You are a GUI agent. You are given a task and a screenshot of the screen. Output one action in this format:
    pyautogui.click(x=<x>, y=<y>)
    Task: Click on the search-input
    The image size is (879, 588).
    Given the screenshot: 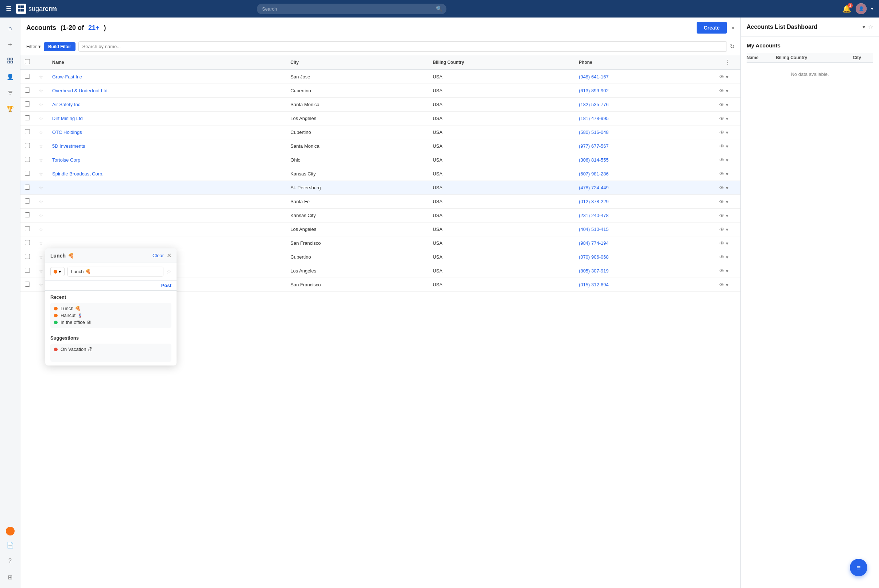 What is the action you would take?
    pyautogui.click(x=352, y=9)
    